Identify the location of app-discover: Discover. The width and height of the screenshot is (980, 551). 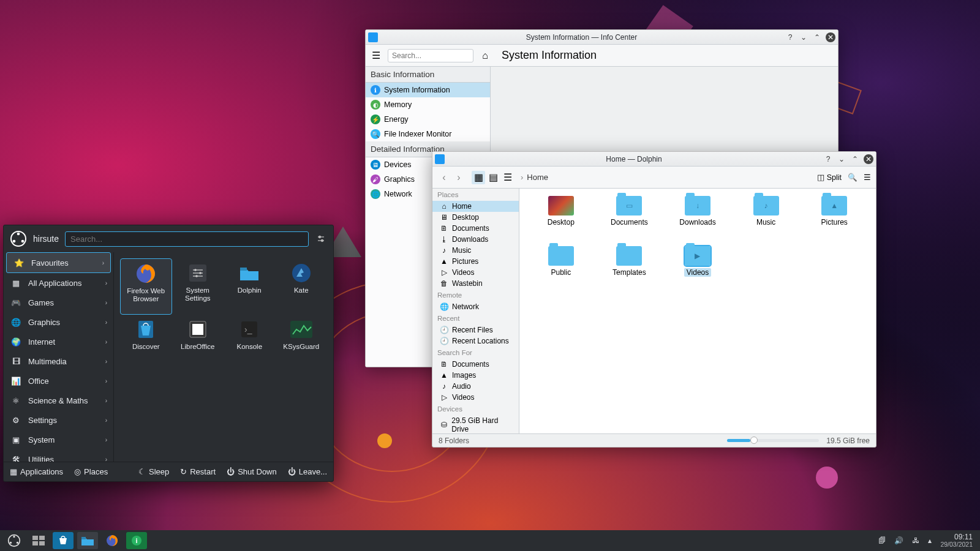
(146, 343).